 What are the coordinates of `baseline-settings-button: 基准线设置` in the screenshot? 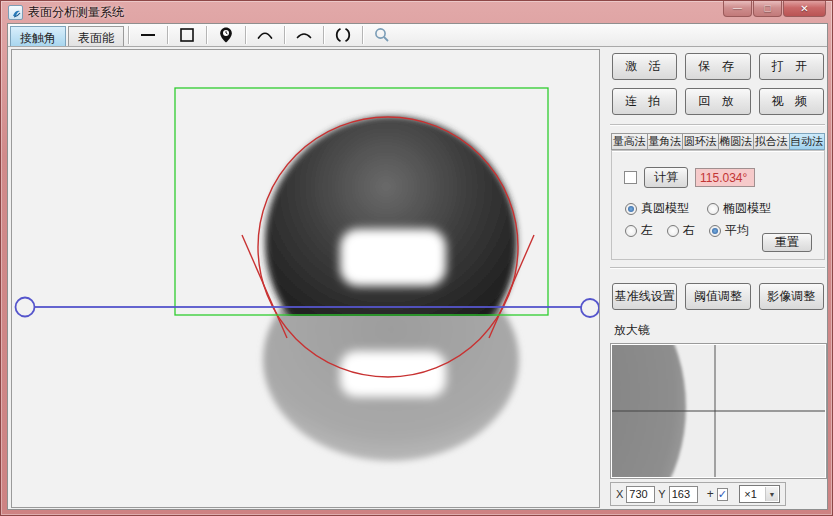 It's located at (644, 296).